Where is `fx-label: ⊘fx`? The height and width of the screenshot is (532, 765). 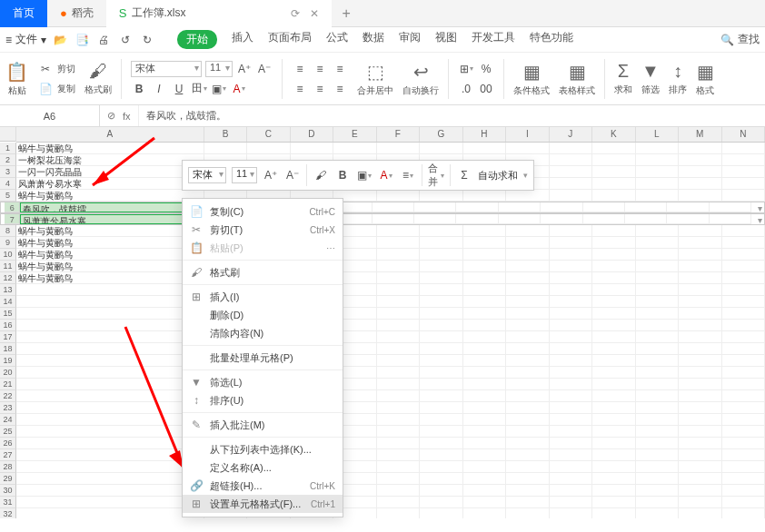 fx-label: ⊘fx is located at coordinates (120, 116).